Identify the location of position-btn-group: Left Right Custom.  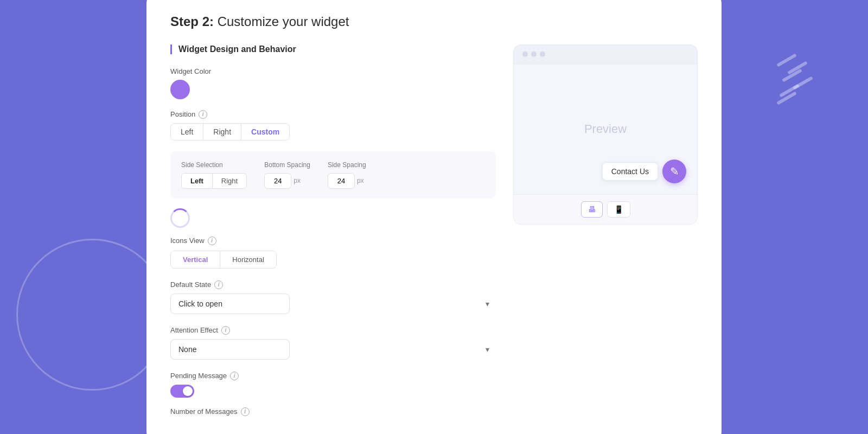
(230, 132).